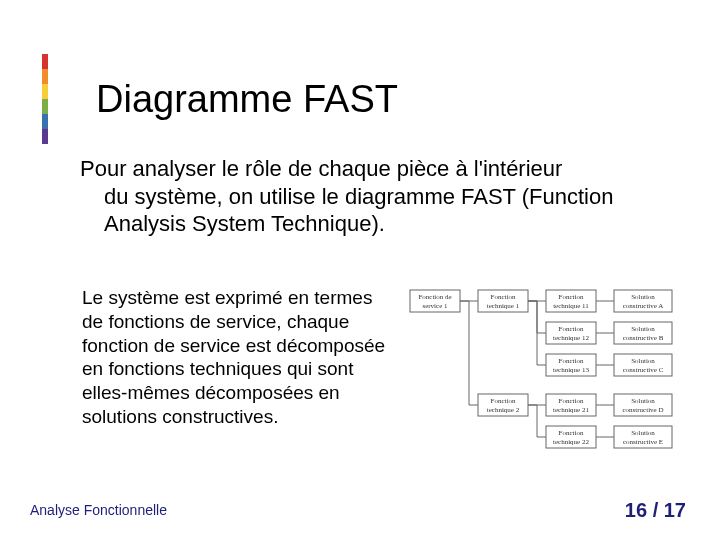 The width and height of the screenshot is (720, 540). What do you see at coordinates (644, 306) in the screenshot?
I see `svg-text: constructive A` at bounding box center [644, 306].